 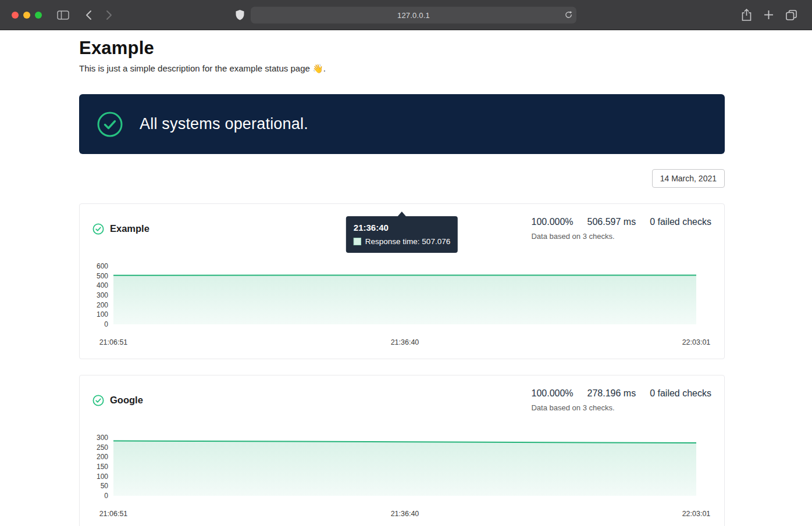 What do you see at coordinates (414, 15) in the screenshot?
I see `address-bar: 127.0.0.1` at bounding box center [414, 15].